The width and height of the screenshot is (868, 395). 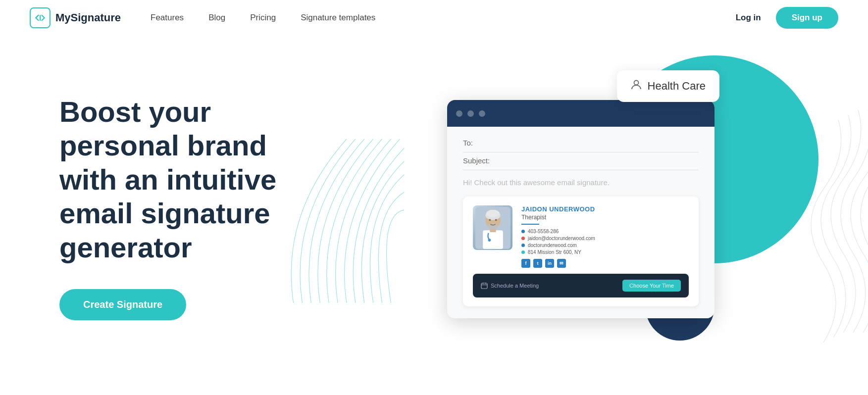 I want to click on nav-link-blog: Blog, so click(x=217, y=18).